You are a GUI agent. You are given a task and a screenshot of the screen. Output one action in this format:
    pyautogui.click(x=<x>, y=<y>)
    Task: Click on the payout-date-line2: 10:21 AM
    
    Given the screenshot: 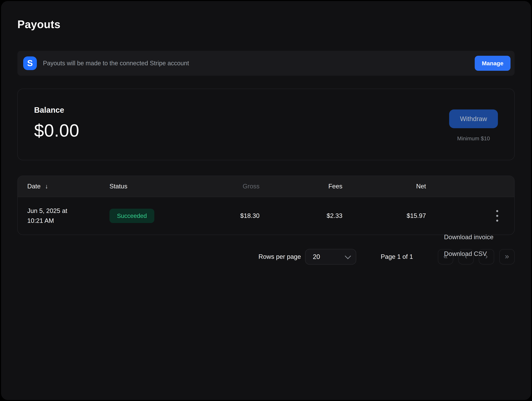 What is the action you would take?
    pyautogui.click(x=68, y=221)
    